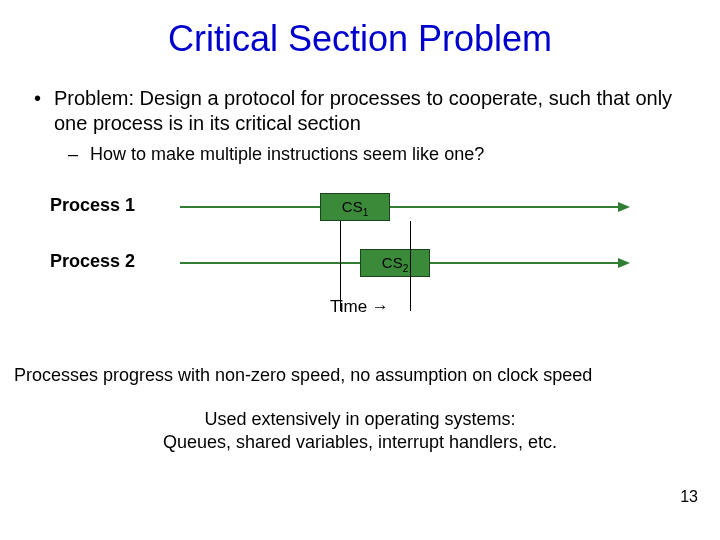  Describe the element at coordinates (360, 420) in the screenshot. I see `footnote-2-line1: Used extensively in operating systems:` at that location.